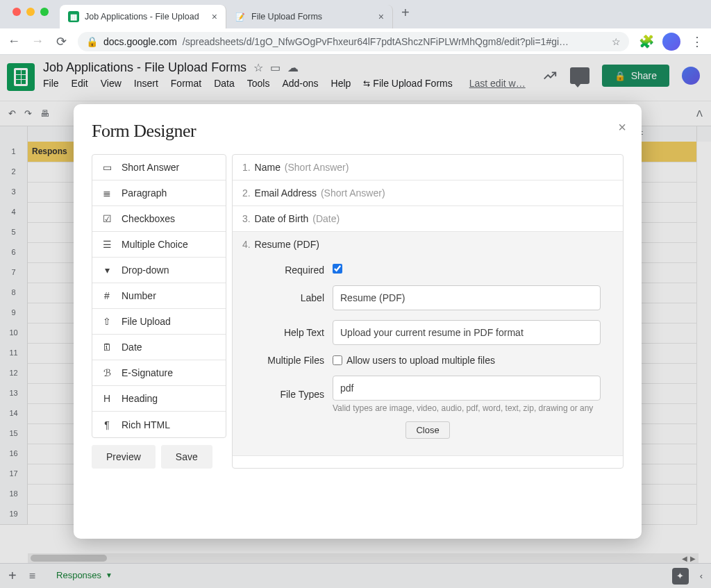 The width and height of the screenshot is (711, 588). What do you see at coordinates (290, 360) in the screenshot?
I see `multifiles-label: Multiple Files` at bounding box center [290, 360].